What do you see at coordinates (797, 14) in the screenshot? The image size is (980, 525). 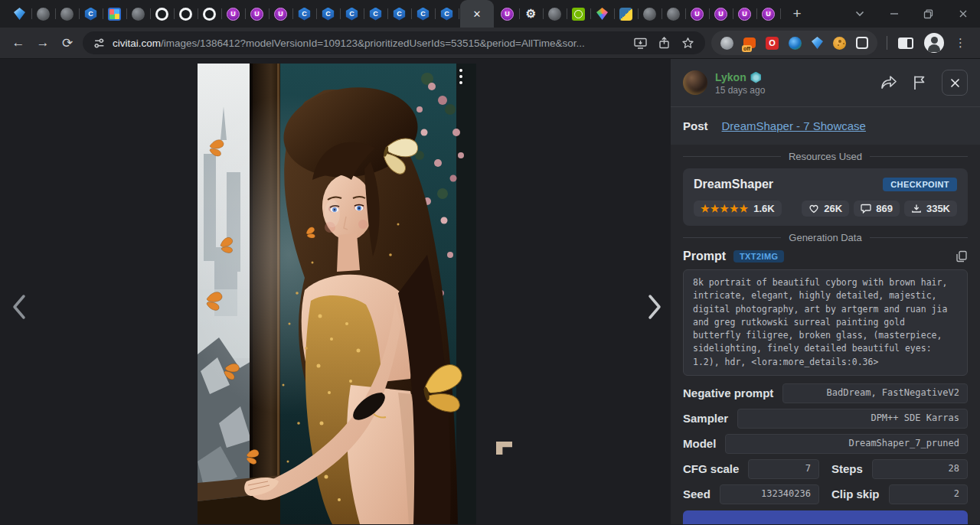 I see `new-tab-button: +` at bounding box center [797, 14].